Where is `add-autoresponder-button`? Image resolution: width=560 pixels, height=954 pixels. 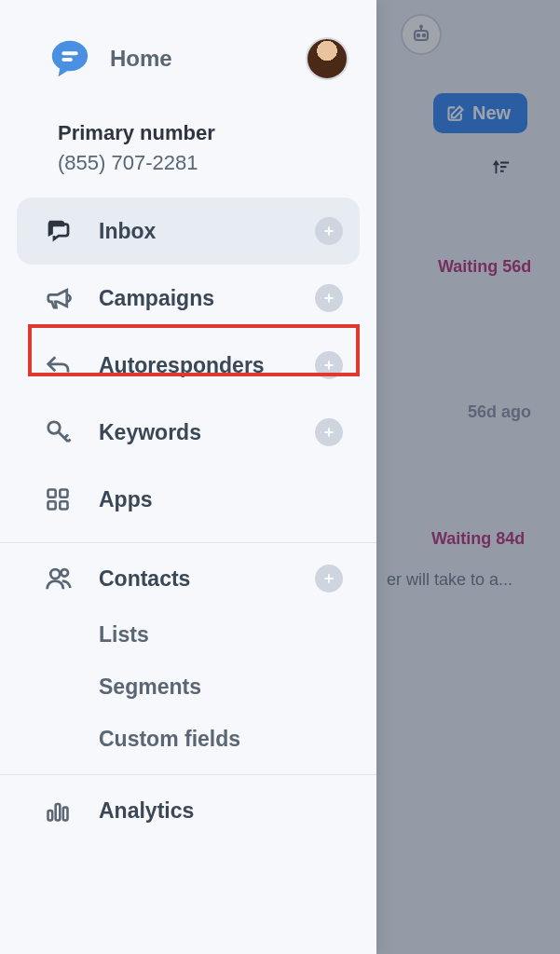
add-autoresponder-button is located at coordinates (329, 365).